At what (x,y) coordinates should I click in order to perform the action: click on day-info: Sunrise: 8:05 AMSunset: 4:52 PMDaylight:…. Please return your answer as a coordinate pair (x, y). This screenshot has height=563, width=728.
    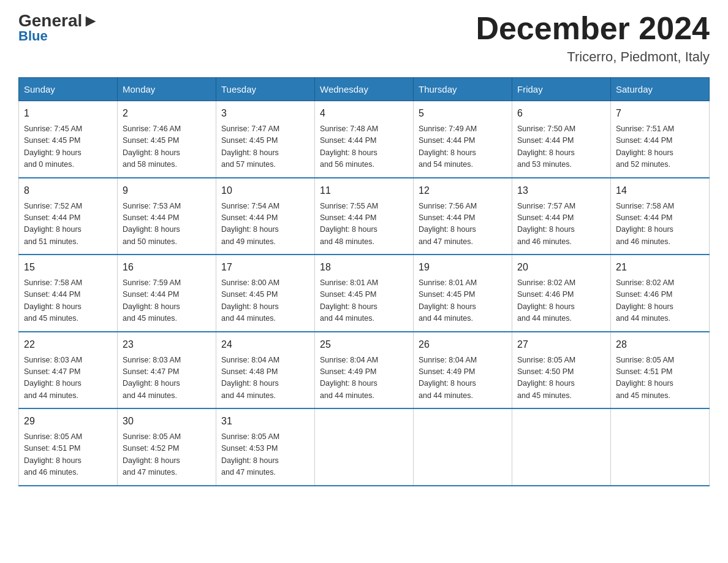
    Looking at the image, I should click on (167, 455).